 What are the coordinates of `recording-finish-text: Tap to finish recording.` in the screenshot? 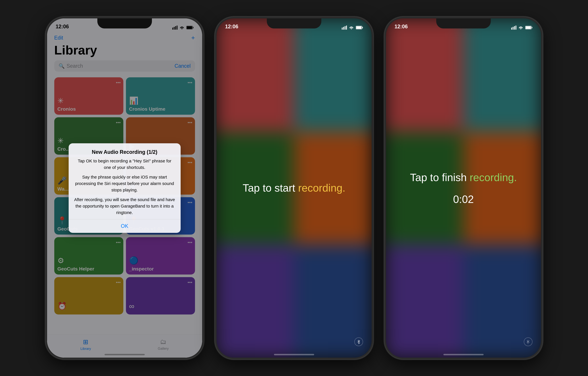 It's located at (463, 177).